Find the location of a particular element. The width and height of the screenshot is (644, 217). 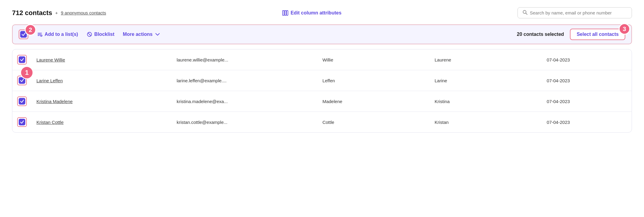

contact-name: Kristina Madelene is located at coordinates (102, 101).